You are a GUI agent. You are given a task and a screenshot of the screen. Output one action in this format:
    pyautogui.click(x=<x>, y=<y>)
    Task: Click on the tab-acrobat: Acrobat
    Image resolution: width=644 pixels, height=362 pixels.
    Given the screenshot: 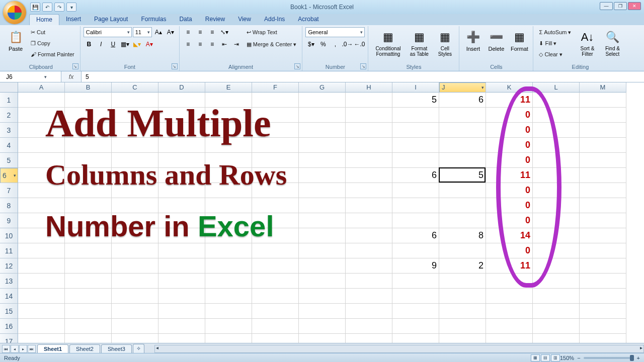 What is the action you would take?
    pyautogui.click(x=308, y=20)
    